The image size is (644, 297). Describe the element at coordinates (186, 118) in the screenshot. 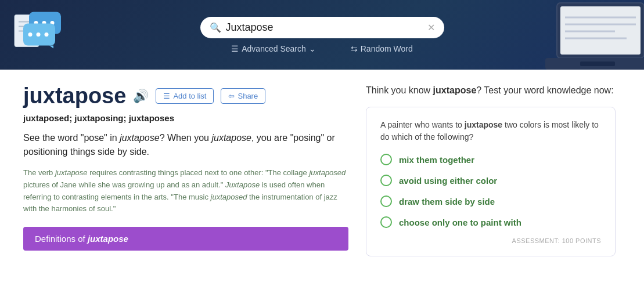

I see `word-forms: juxtaposed; juxtaposing; juxtaposes` at that location.